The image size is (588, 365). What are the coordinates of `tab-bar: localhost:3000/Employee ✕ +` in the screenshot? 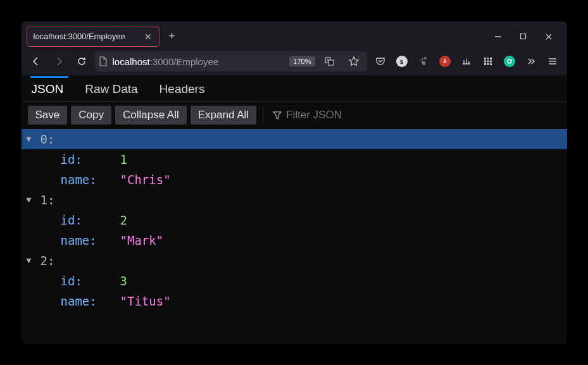 It's located at (294, 35).